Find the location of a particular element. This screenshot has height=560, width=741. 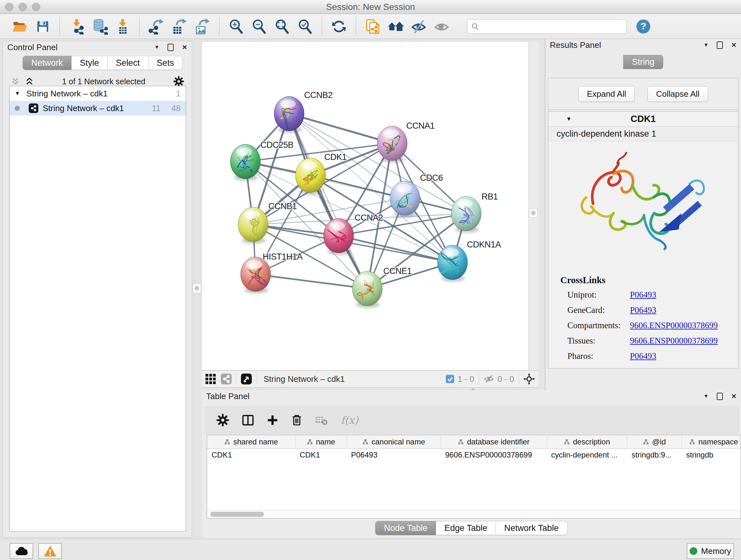

tab-network-table: Network Table is located at coordinates (532, 528).